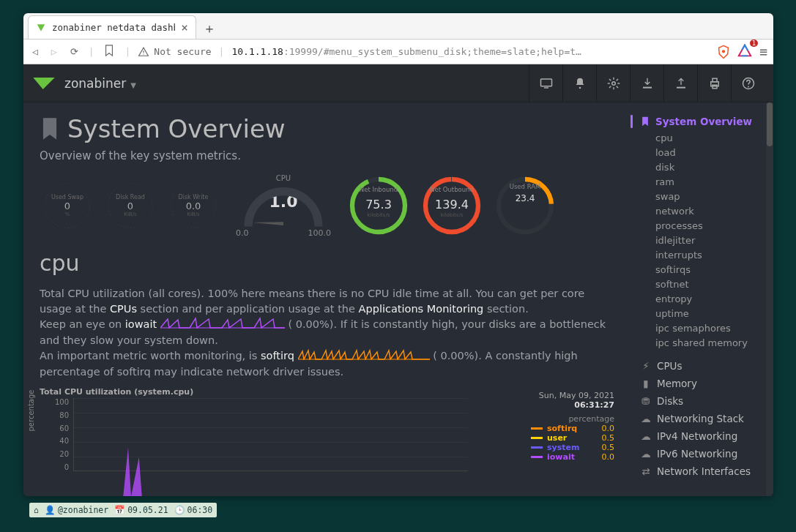 This screenshot has width=796, height=532. Describe the element at coordinates (704, 419) in the screenshot. I see `sidebar-item-networking-stack: ☁Networking Stack` at that location.